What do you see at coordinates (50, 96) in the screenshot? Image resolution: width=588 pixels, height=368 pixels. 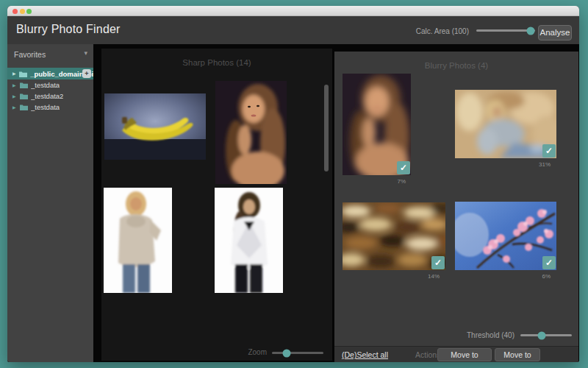 I see `sidebar-item-testdata2: ▶ _testdata2` at bounding box center [50, 96].